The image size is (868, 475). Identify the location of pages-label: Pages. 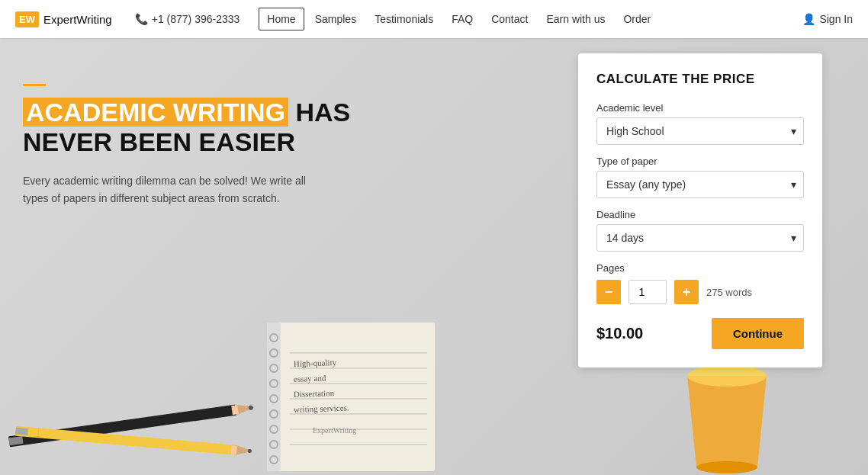
(700, 268).